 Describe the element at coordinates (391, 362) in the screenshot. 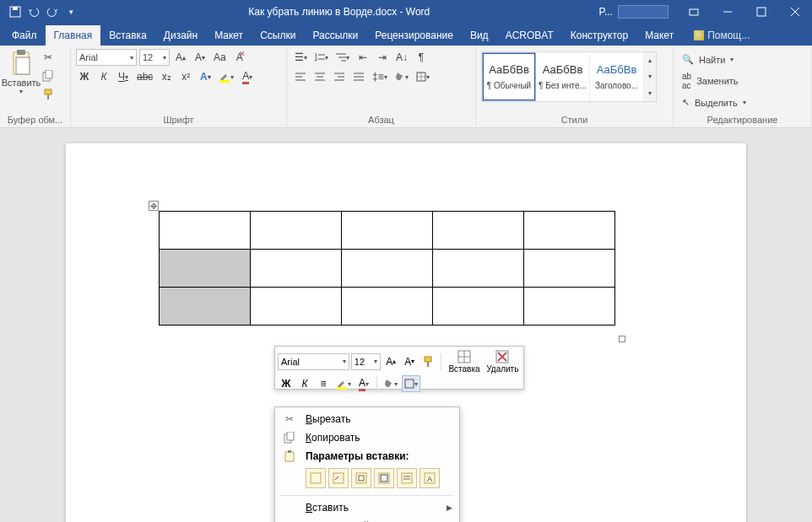

I see `mini-grow-font-icon: A▴` at that location.